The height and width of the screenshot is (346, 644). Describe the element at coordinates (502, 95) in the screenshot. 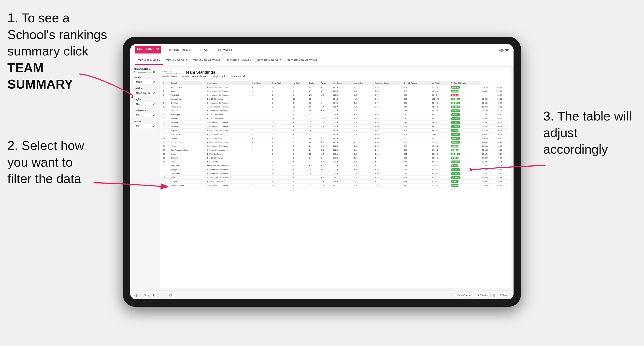

I see `table-cell: 80.58` at that location.